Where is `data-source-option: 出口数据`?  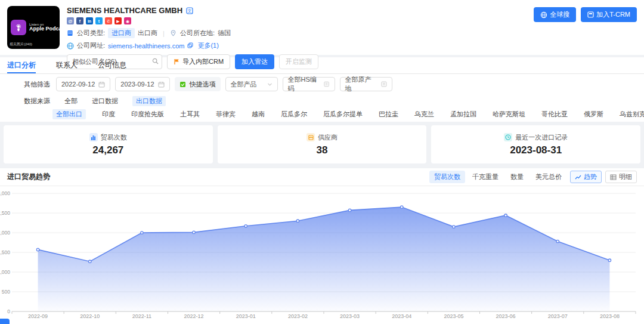 data-source-option: 出口数据 is located at coordinates (149, 101).